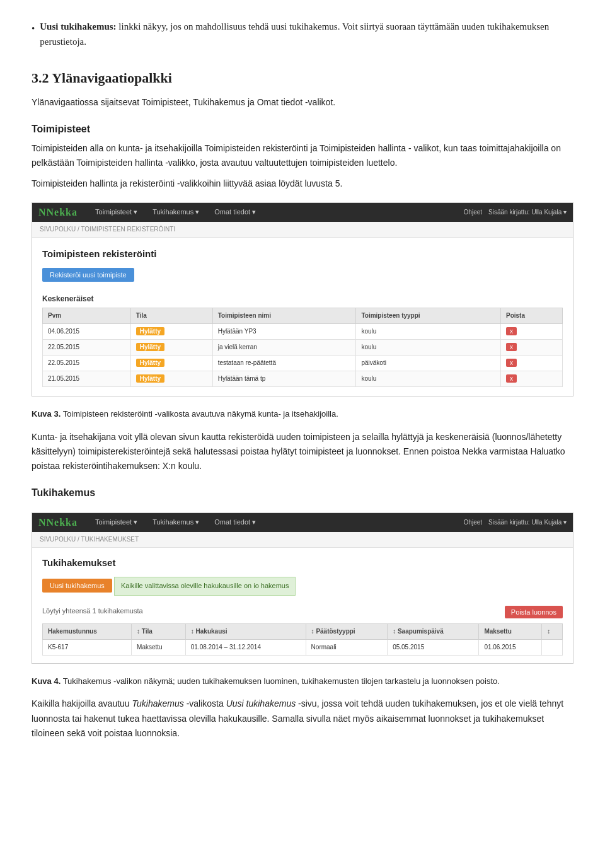 Image resolution: width=605 pixels, height=868 pixels. Describe the element at coordinates (302, 156) in the screenshot. I see `toimipisteet-body1: Toimipisteiden alla on kunta- ja itsehak…` at that location.